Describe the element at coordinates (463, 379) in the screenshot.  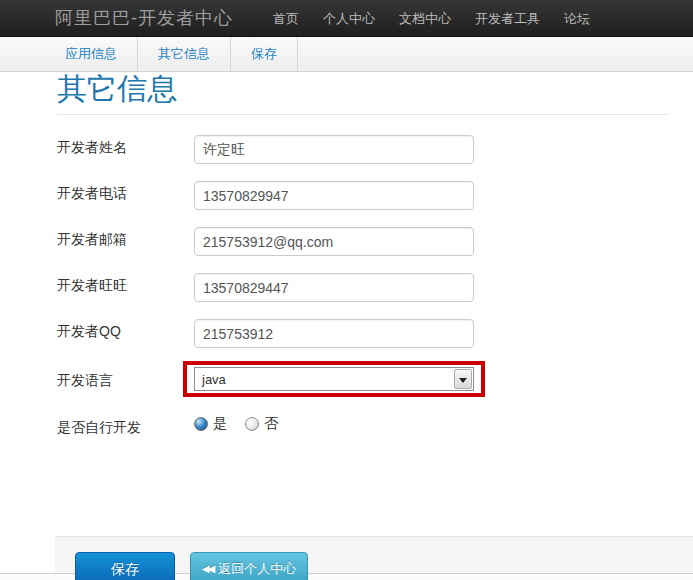
I see `dropdown-arrow-icon` at that location.